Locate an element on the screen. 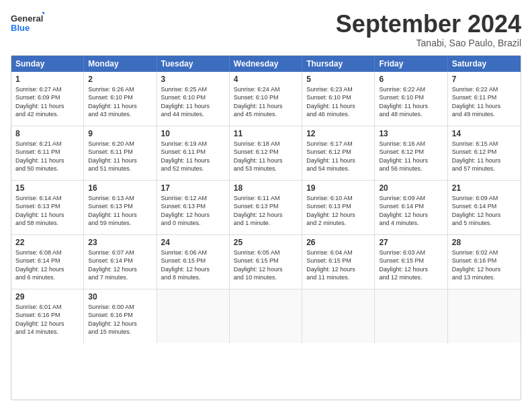 This screenshot has height=411, width=532. day-number: 20 is located at coordinates (411, 188).